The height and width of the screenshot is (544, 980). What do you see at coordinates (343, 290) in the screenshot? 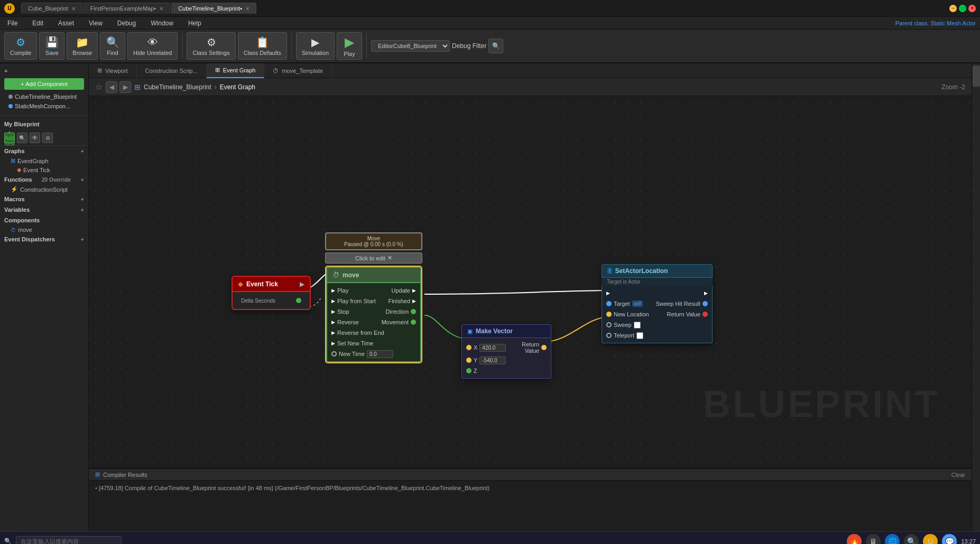
I see `play-label: Play` at bounding box center [343, 290].